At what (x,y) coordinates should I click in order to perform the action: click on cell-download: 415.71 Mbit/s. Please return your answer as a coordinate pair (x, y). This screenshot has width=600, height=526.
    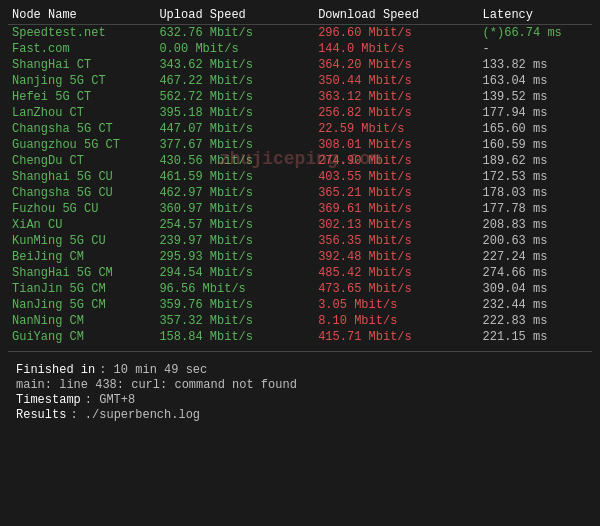
    Looking at the image, I should click on (396, 337).